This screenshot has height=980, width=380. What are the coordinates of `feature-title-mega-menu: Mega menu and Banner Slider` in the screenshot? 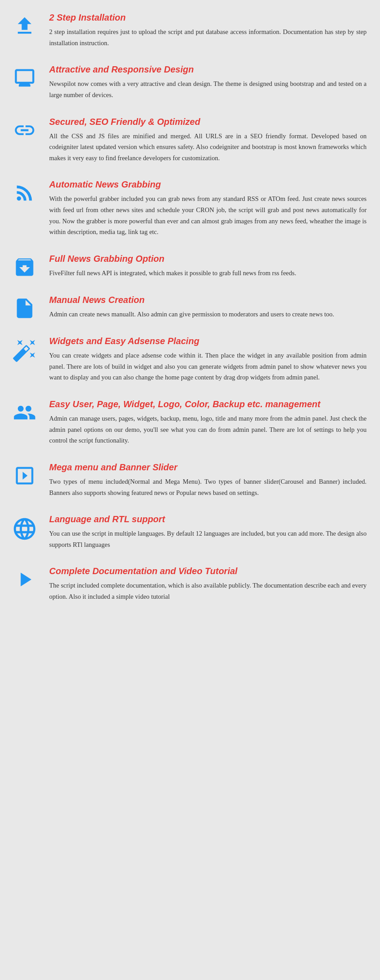 It's located at (208, 467).